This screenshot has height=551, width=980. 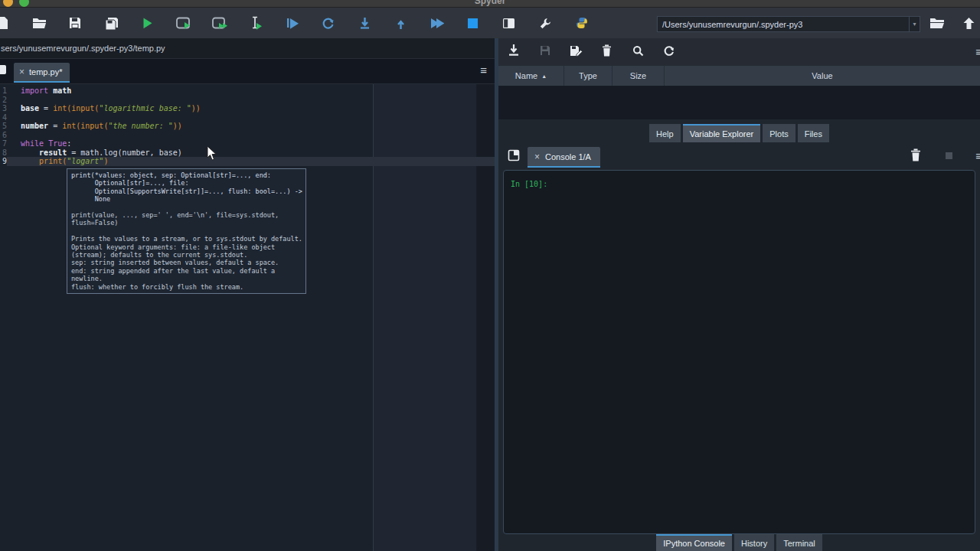 I want to click on run-cell-icon, so click(x=184, y=23).